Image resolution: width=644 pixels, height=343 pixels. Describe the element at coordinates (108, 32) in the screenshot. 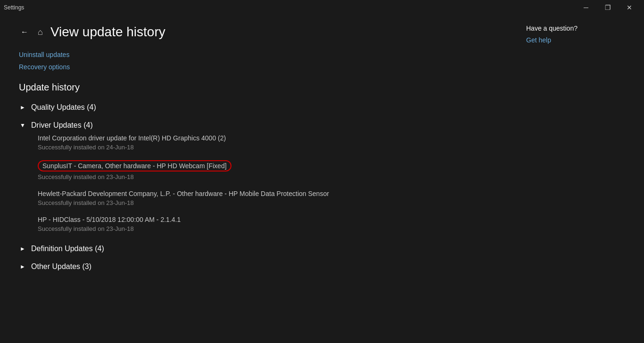

I see `page-title: View update history` at that location.